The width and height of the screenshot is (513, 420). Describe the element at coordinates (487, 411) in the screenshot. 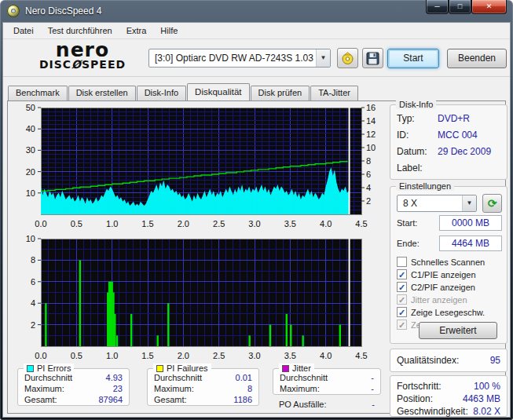

I see `progress-value: 8.02 X` at that location.